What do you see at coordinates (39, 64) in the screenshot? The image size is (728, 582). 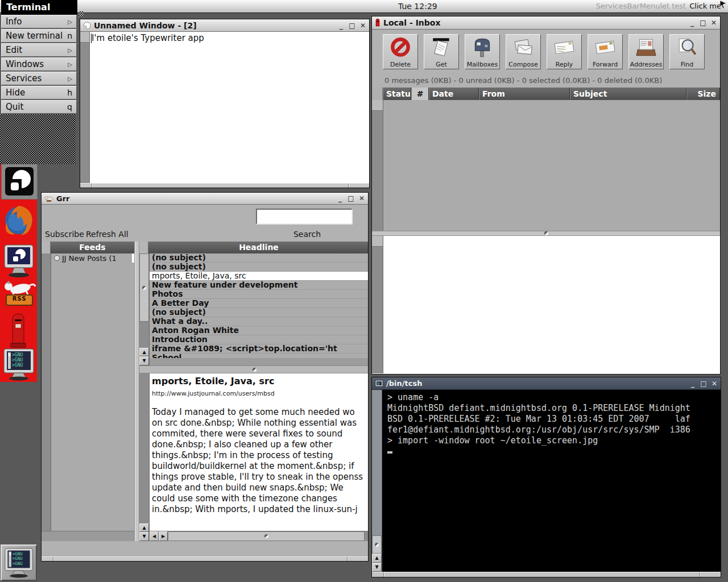 I see `menu-item-windows: Windows▷` at bounding box center [39, 64].